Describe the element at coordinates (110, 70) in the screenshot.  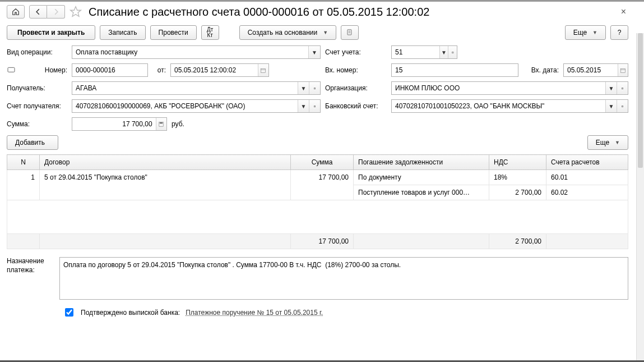
I see `number-input` at that location.